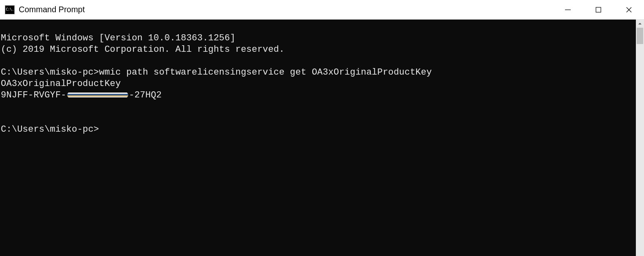 Image resolution: width=644 pixels, height=256 pixels. Describe the element at coordinates (640, 24) in the screenshot. I see `chevron-up-icon` at that location.